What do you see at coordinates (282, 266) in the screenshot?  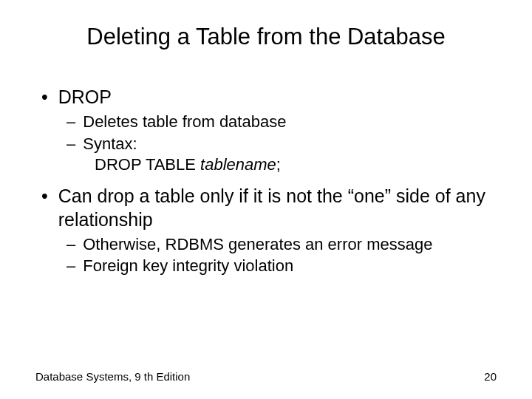 I see `bullet-fk: – Foreign key integrity violation` at bounding box center [282, 266].